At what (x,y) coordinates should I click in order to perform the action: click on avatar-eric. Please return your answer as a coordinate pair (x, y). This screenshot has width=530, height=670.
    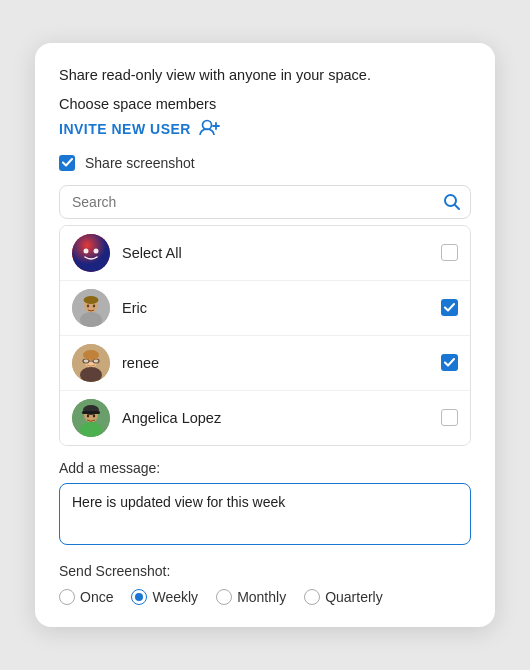
    Looking at the image, I should click on (91, 308).